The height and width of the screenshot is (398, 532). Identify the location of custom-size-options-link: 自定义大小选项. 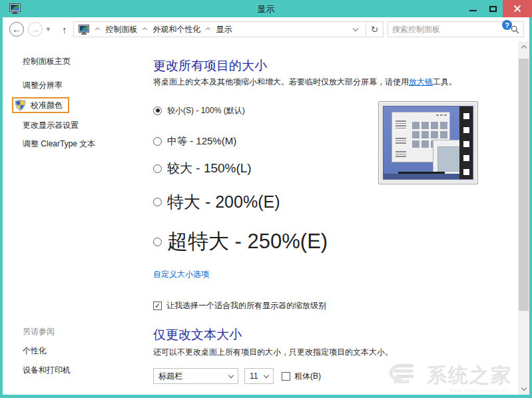
(181, 274).